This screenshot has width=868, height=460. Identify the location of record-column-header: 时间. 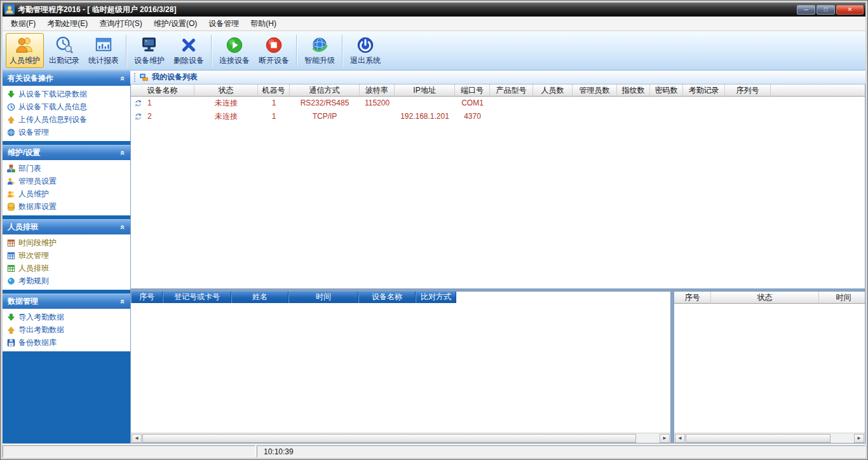
(323, 297).